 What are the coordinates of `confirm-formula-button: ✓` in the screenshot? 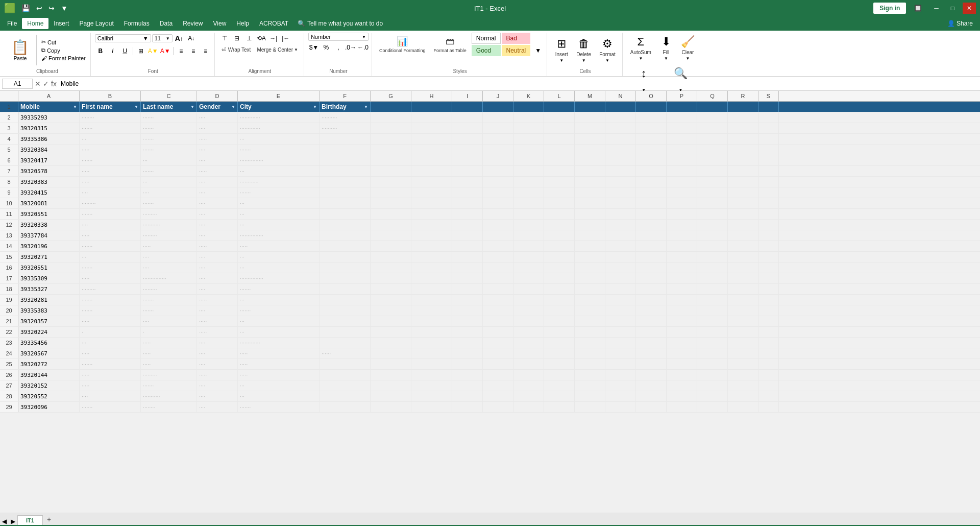 It's located at (46, 84).